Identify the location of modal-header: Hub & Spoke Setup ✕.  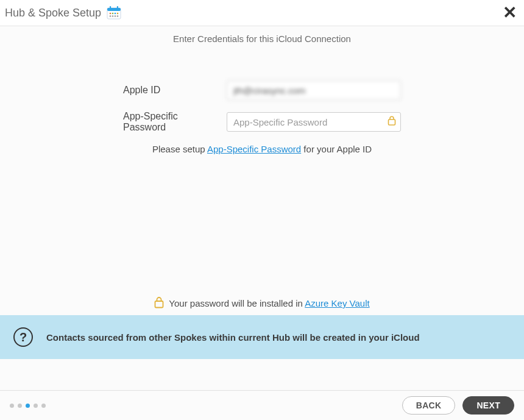
(262, 13).